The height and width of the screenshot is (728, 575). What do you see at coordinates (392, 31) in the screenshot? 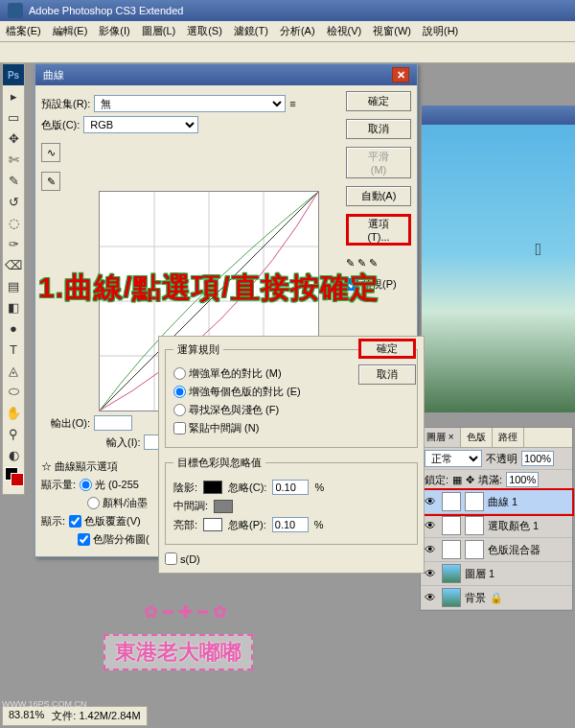
I see `menu-window: 視窗(W)` at bounding box center [392, 31].